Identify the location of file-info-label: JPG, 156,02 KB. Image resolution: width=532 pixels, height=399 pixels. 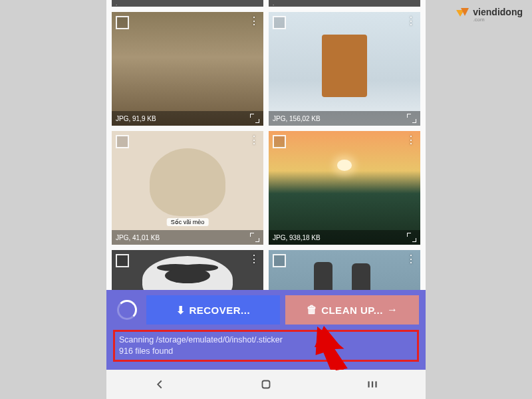
(297, 118).